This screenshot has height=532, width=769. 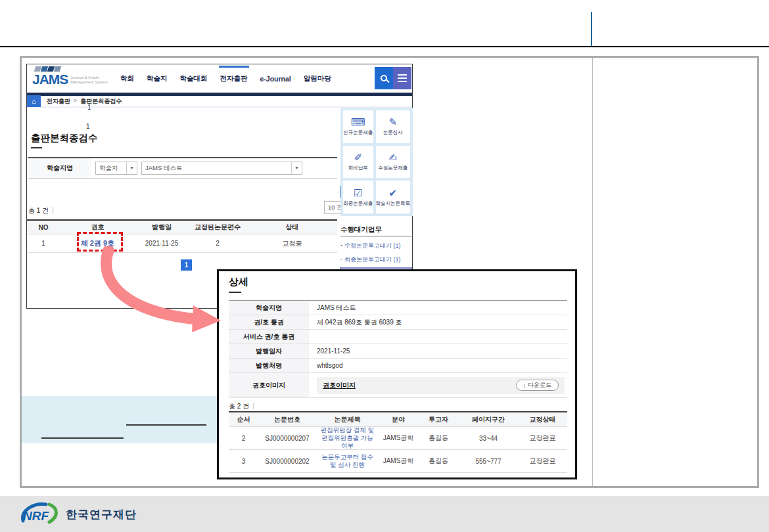 I want to click on nav-item-society: 학회, so click(x=128, y=79).